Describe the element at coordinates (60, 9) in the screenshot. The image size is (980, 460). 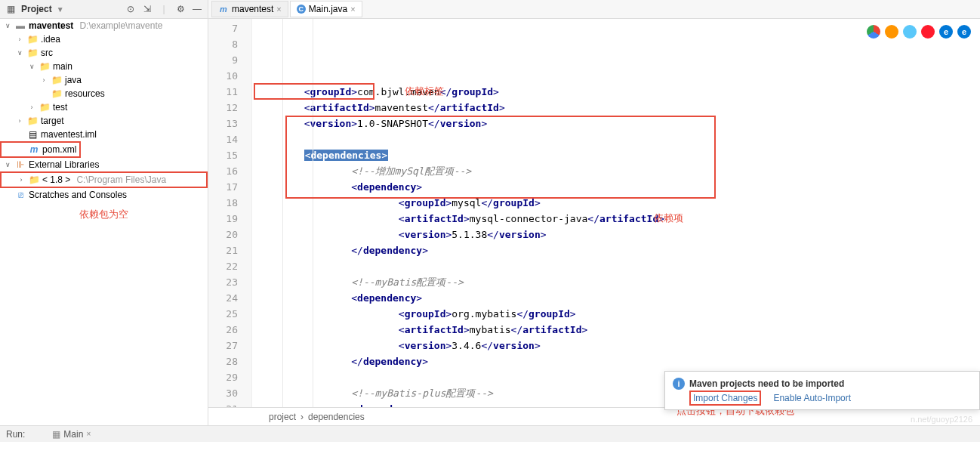
I see `chevron-down-icon: ▼` at that location.